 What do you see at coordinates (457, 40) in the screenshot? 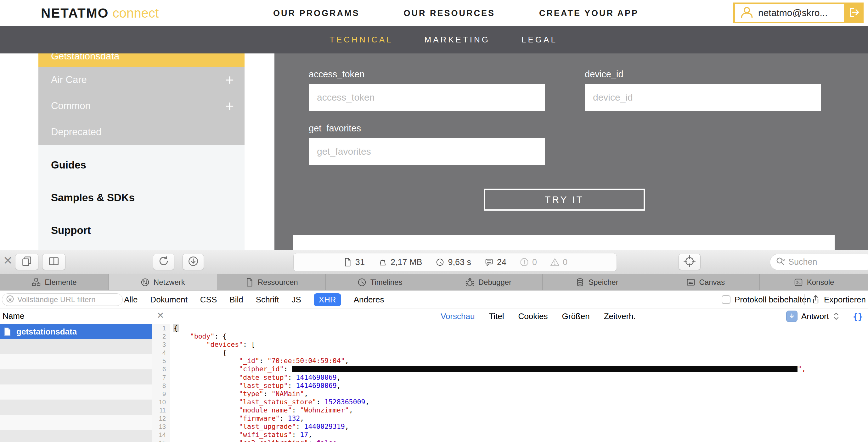
I see `doc-tab-marketing: MARKETING` at bounding box center [457, 40].